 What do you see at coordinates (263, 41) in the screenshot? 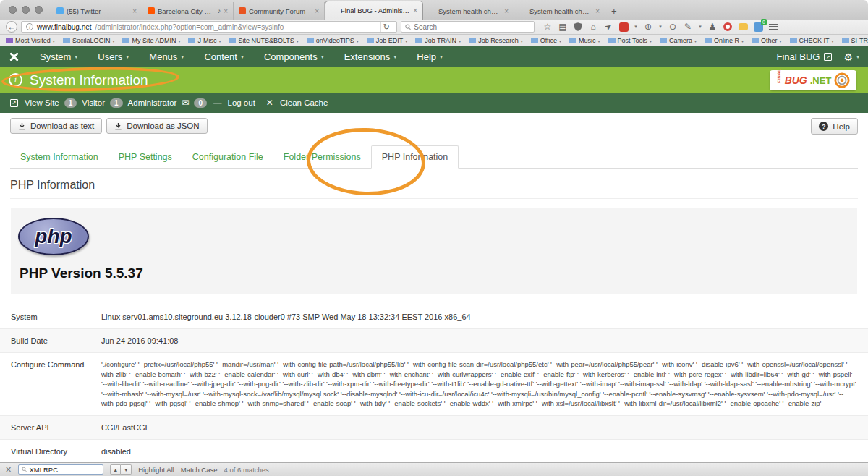
I see `bookmark-folder: Site NUTS&BOLTS ▾` at bounding box center [263, 41].